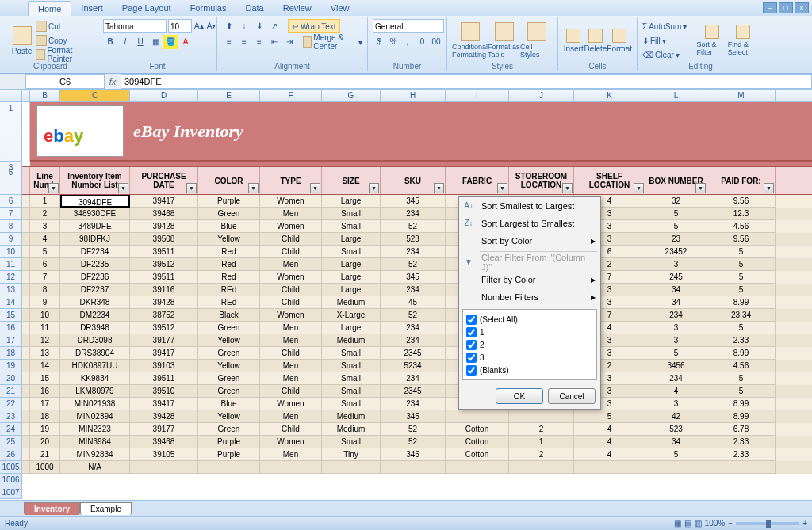 The height and width of the screenshot is (530, 812). I want to click on cell: 2345, so click(413, 391).